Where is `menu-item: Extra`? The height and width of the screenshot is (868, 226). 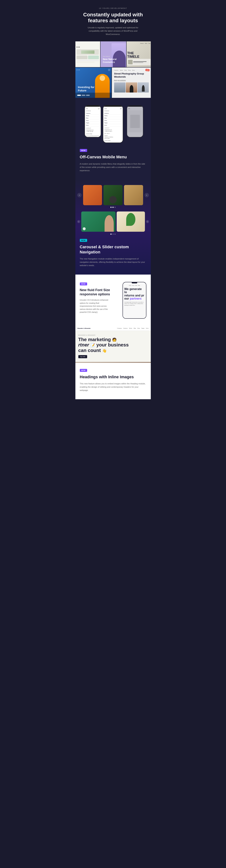
menu-item: Extra is located at coordinates (93, 125).